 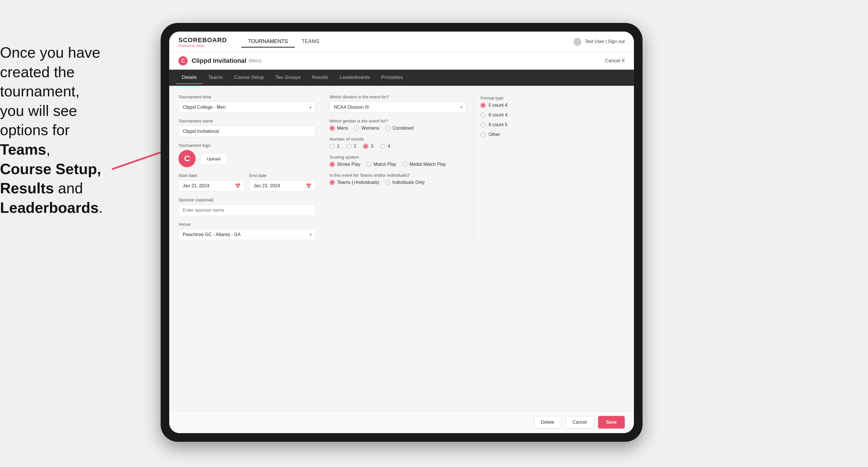 I want to click on rounds-1-label: 1, so click(x=338, y=146).